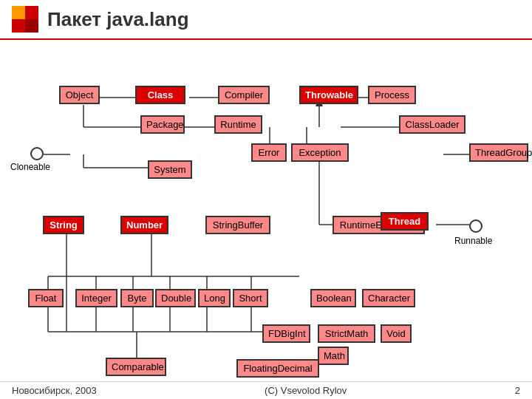 The width and height of the screenshot is (532, 399). What do you see at coordinates (244, 95) in the screenshot?
I see `box-compiler: Compiler` at bounding box center [244, 95].